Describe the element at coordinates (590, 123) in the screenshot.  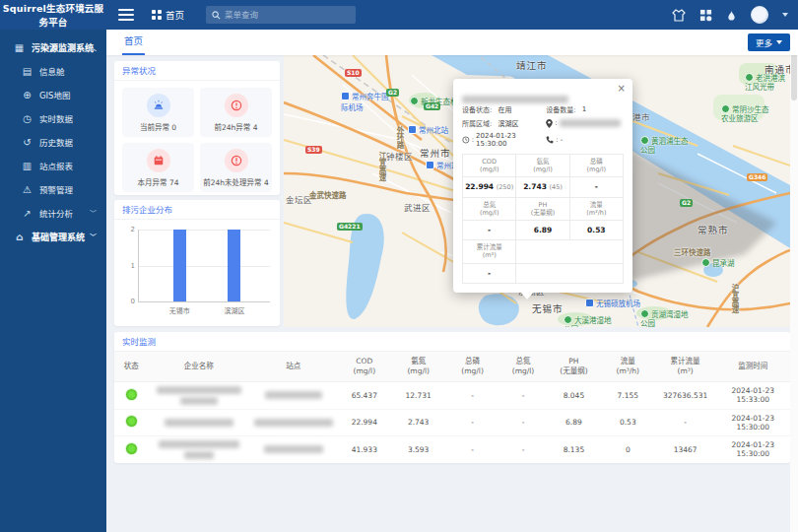
I see `redacted-address` at that location.